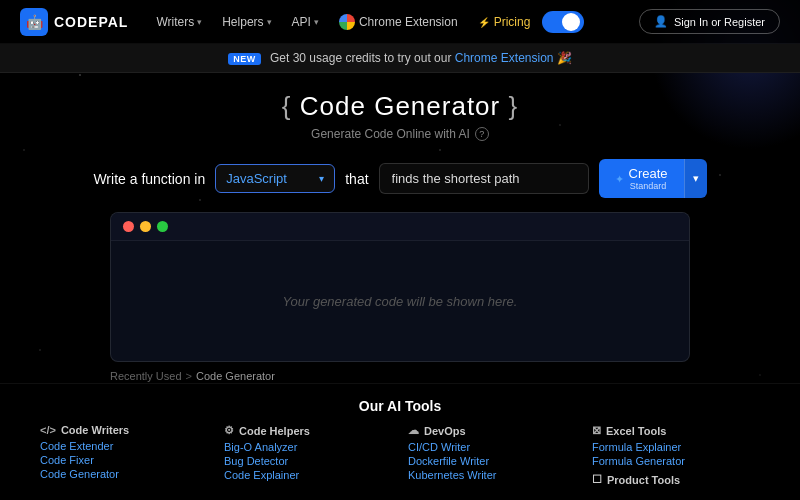 This screenshot has width=800, height=500. I want to click on tool-column-code-writers: </> Code Writers Code Extender Code Fixe…, so click(124, 457).